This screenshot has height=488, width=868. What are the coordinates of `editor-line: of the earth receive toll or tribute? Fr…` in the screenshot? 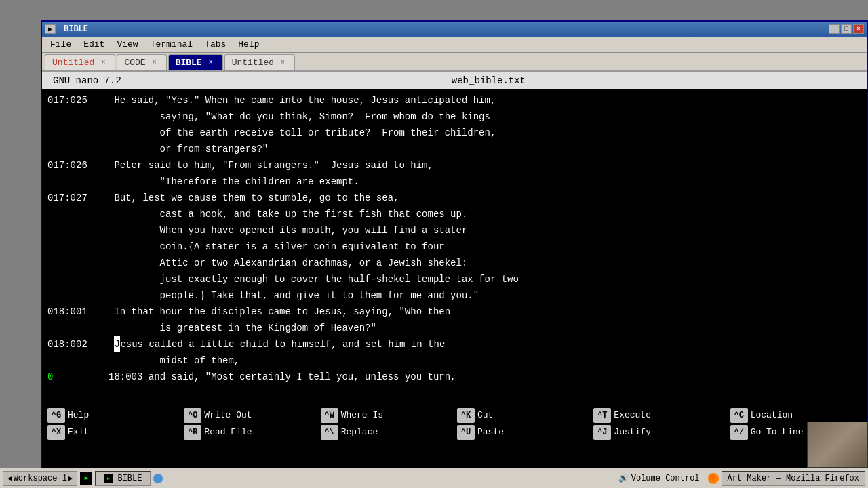 It's located at (454, 133).